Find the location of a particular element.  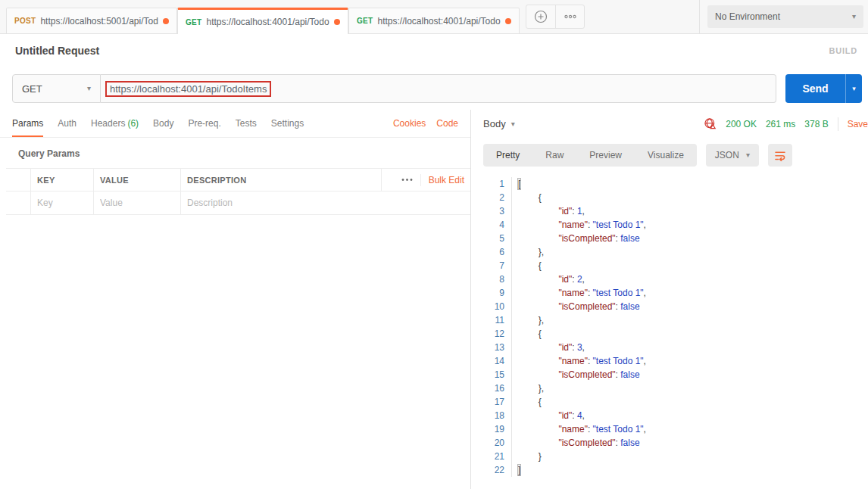

param-value-input is located at coordinates (137, 203).